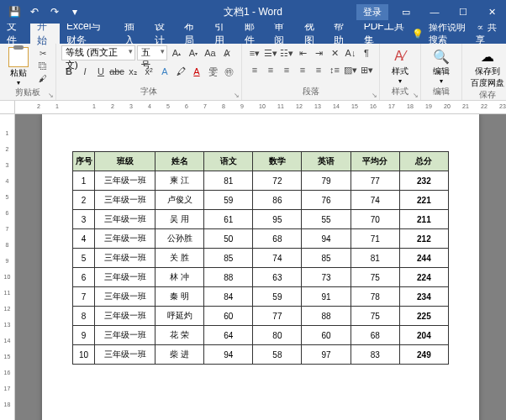  Describe the element at coordinates (326, 316) in the screenshot. I see `table-cell: 88` at that location.